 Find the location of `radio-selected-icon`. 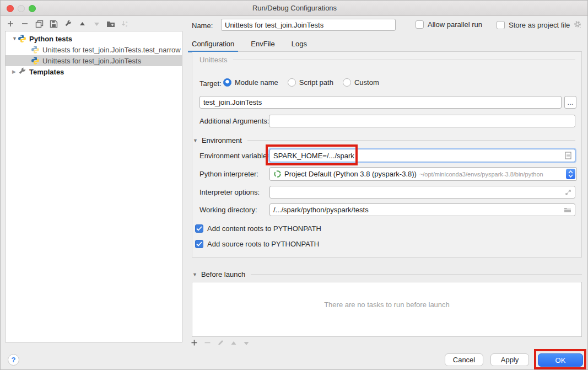

radio-selected-icon is located at coordinates (227, 83).